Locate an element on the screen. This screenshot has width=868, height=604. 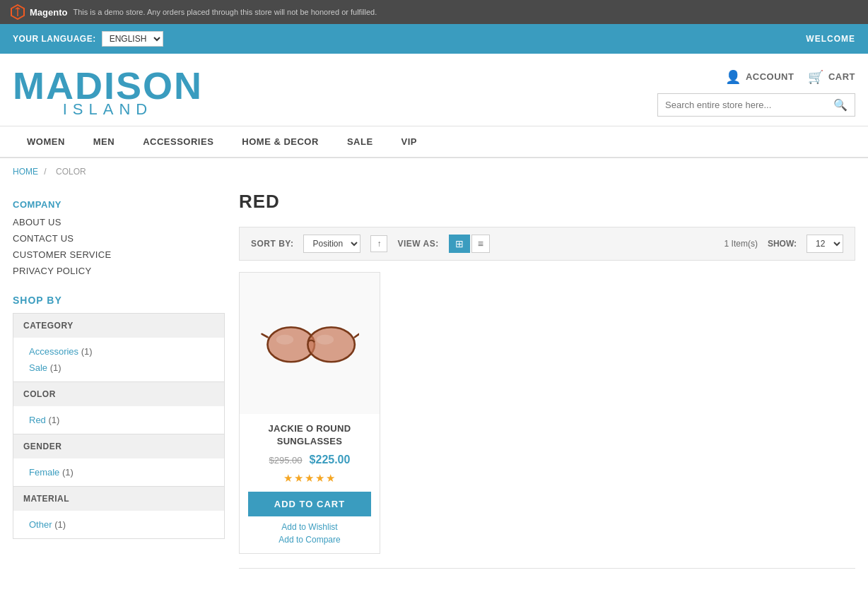
bottom-border is located at coordinates (547, 568).